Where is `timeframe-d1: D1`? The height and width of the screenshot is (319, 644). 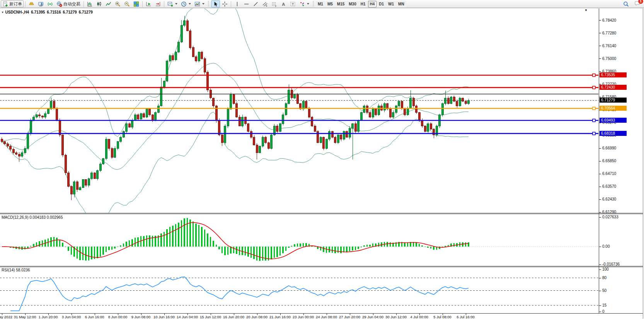 timeframe-d1: D1 is located at coordinates (381, 4).